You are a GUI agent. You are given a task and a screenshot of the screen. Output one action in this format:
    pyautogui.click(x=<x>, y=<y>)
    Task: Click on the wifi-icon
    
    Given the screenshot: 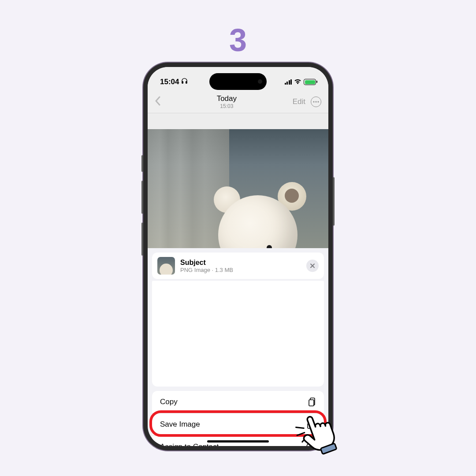 What is the action you would take?
    pyautogui.click(x=298, y=82)
    